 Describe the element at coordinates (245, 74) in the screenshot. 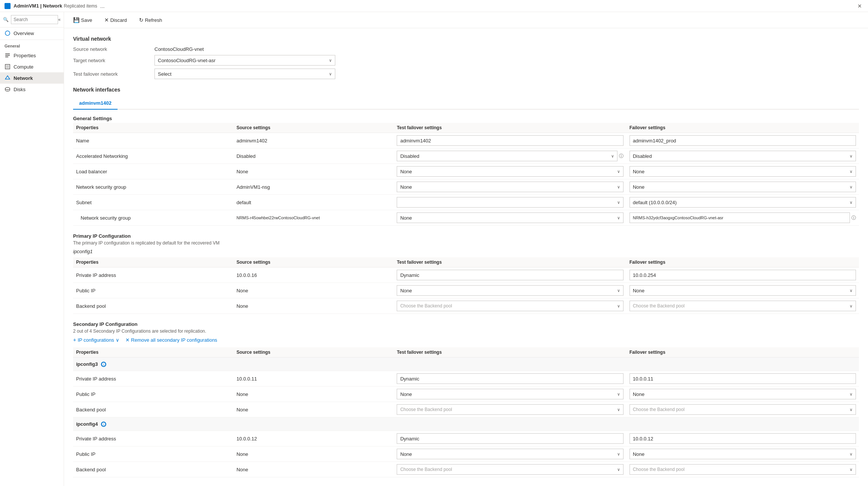

I see `test-failover-dropdown: Select ∨` at that location.